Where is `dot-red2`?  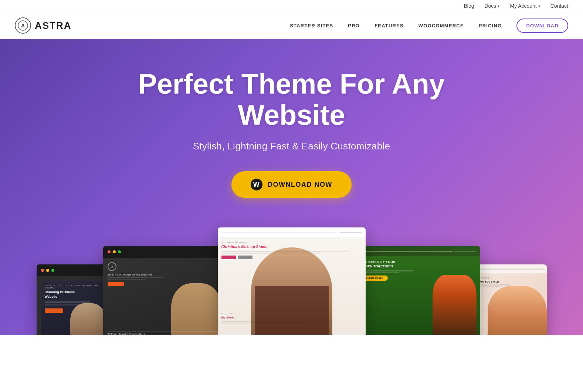
dot-red2 is located at coordinates (109, 252).